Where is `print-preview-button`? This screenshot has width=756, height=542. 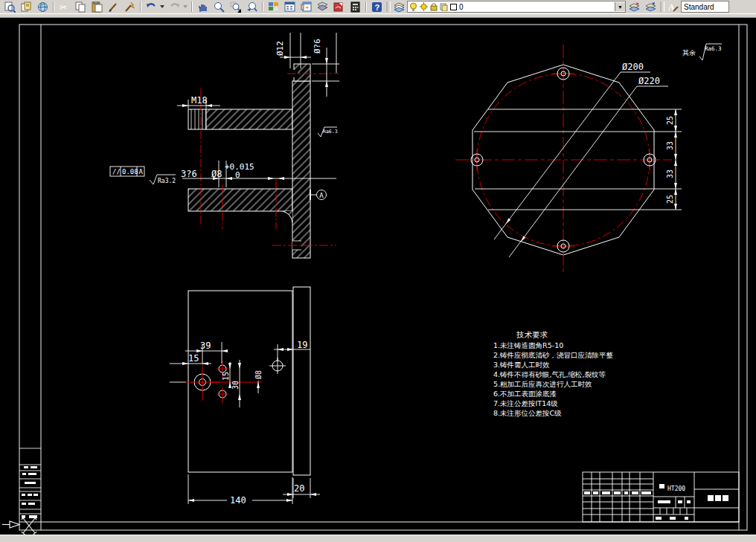 print-preview-button is located at coordinates (10, 7).